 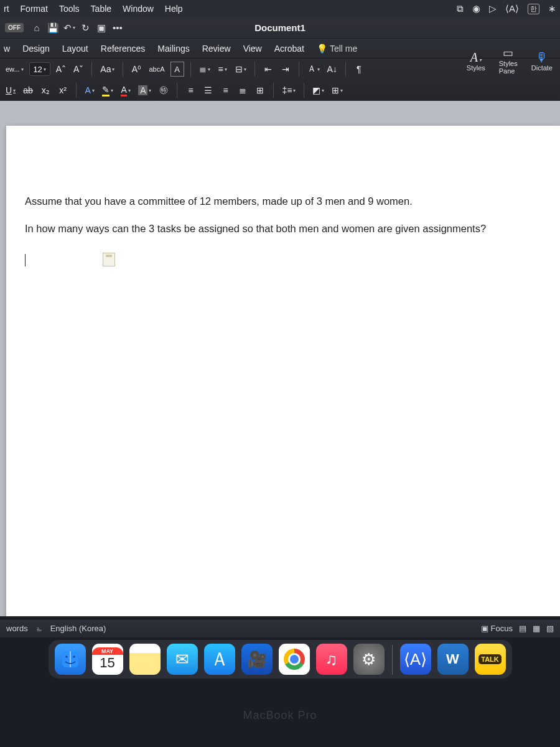 What do you see at coordinates (283, 202) in the screenshot?
I see `paragraph-1: Assume that you have a committee of 12 m…` at bounding box center [283, 202].